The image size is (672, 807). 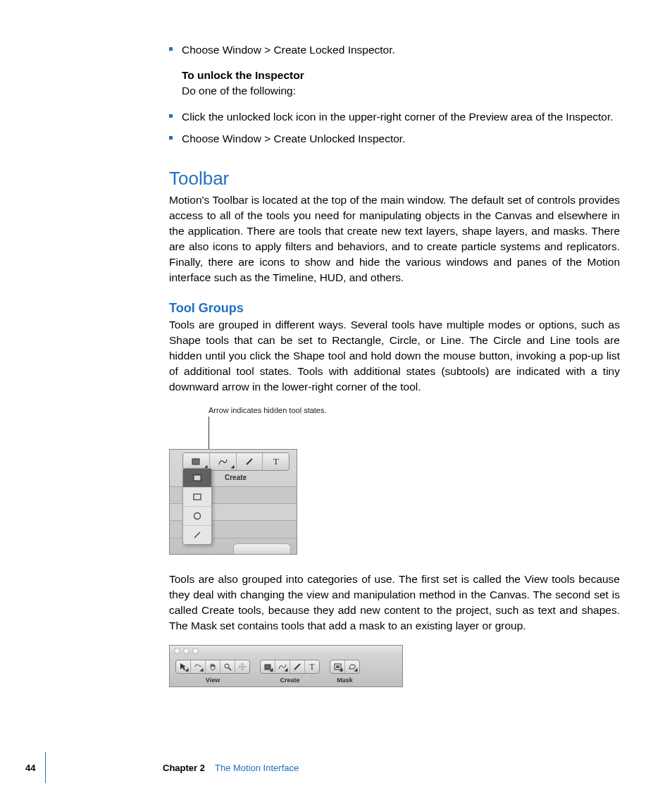 I want to click on toolgroups-body1: Tools are grouped in different ways. Sev…, so click(x=394, y=356).